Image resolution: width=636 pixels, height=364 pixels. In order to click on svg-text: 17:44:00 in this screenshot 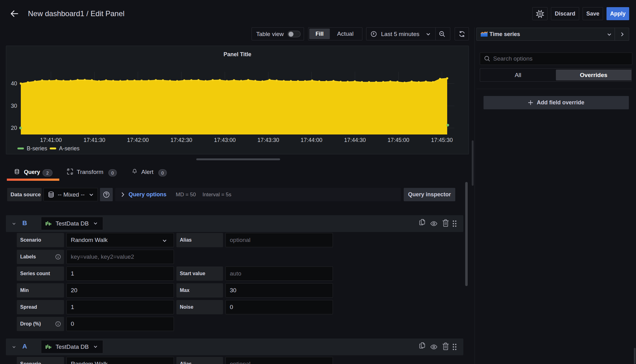, I will do `click(311, 140)`.